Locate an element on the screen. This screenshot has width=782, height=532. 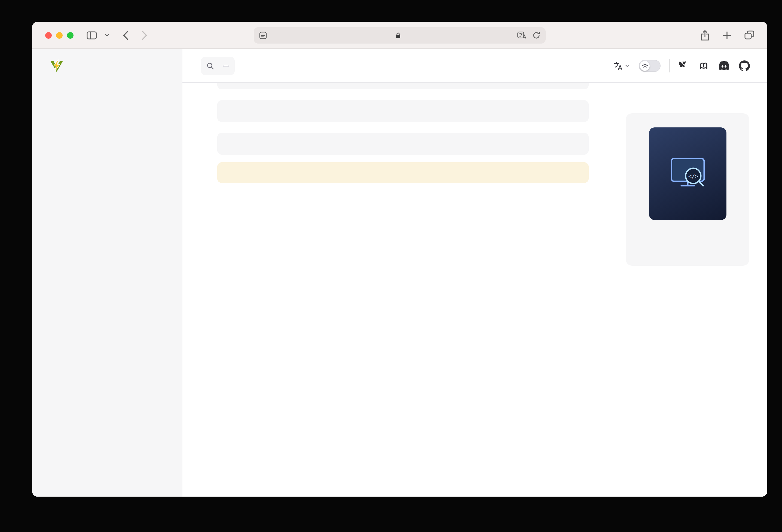
url-text-group is located at coordinates (400, 35).